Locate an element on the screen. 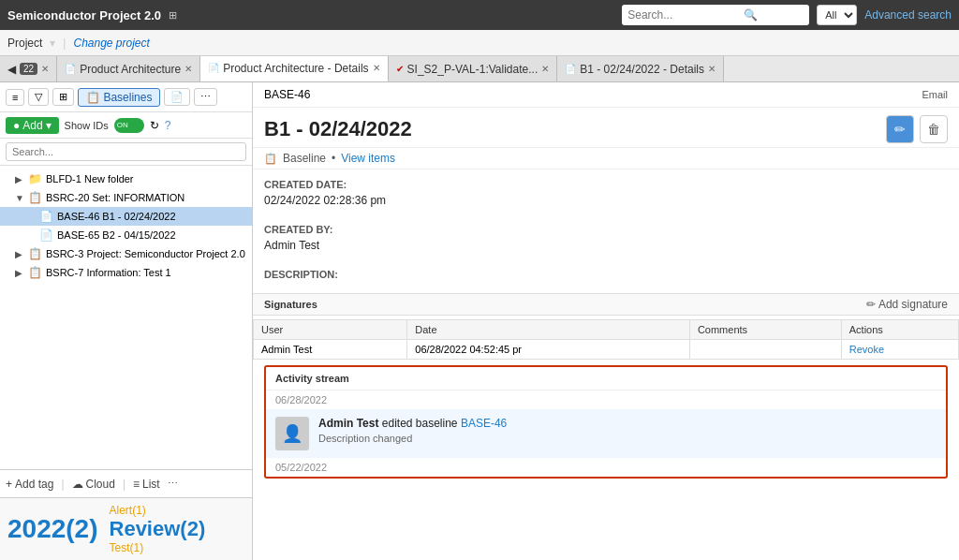 This screenshot has height=560, width=959. created-by-section: CREATED BY: Admin Test is located at coordinates (606, 246).